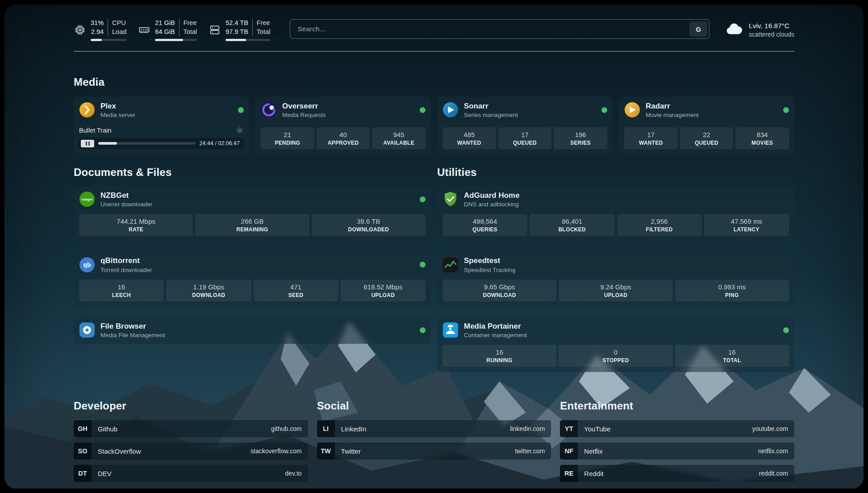 The image size is (868, 493). I want to click on stat-wanted: 485 WANTED, so click(469, 138).